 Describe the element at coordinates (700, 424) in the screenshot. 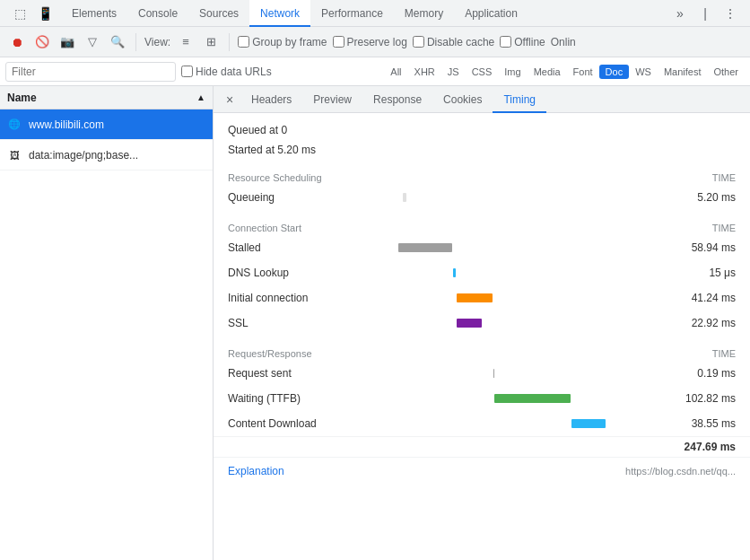

I see `row-value: 38.55 ms` at that location.